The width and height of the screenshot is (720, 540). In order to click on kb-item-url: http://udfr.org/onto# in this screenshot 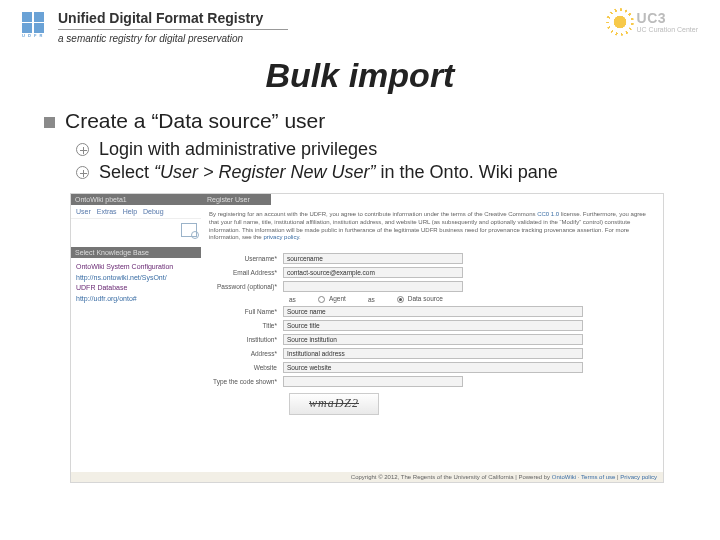, I will do `click(136, 300)`.